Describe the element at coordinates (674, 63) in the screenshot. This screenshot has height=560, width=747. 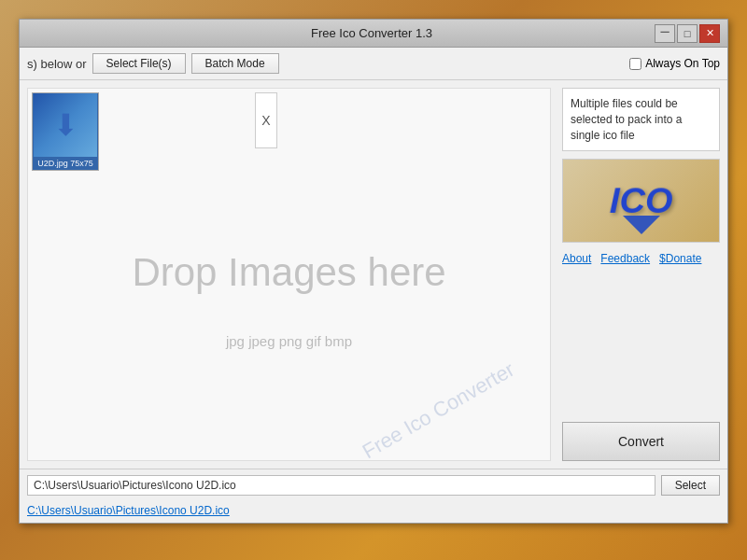
I see `always-on-top-container: Always On Top` at that location.